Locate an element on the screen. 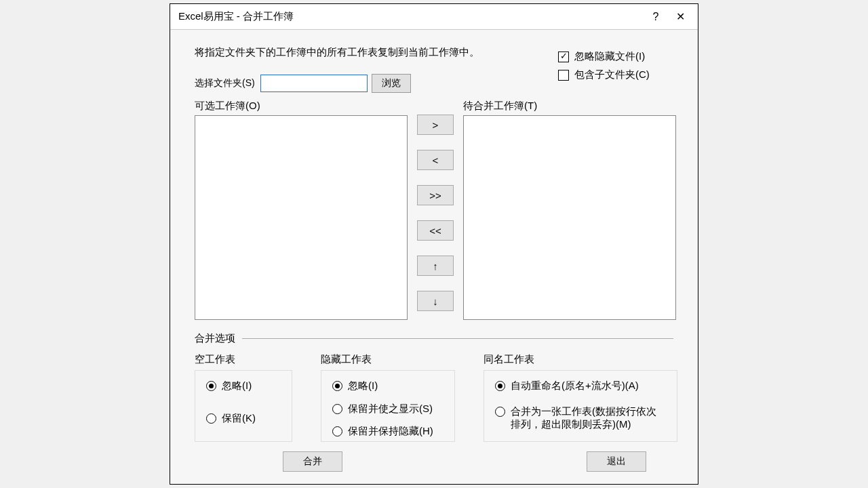  folder-input is located at coordinates (314, 83).